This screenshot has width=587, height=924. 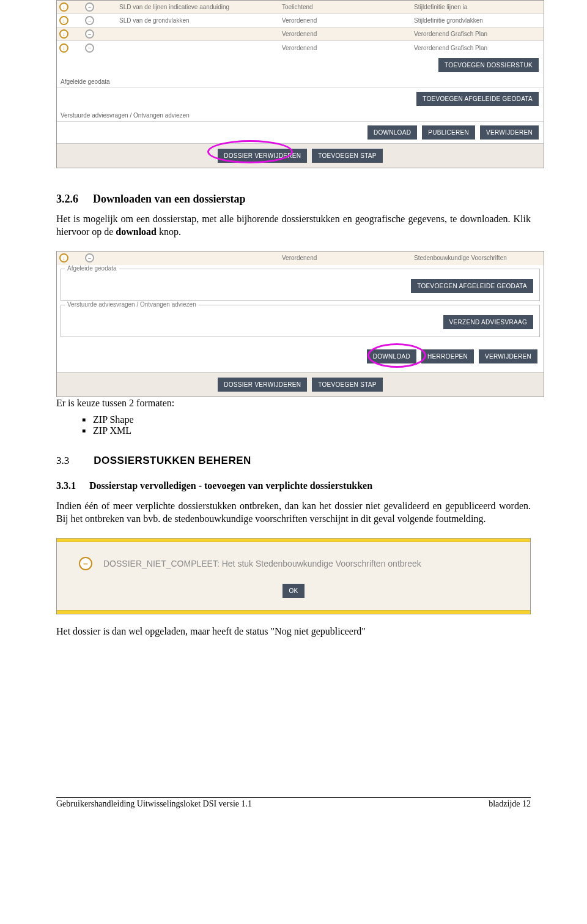 What do you see at coordinates (92, 268) in the screenshot?
I see `fieldset-legend: Afgeleide geodata` at bounding box center [92, 268].